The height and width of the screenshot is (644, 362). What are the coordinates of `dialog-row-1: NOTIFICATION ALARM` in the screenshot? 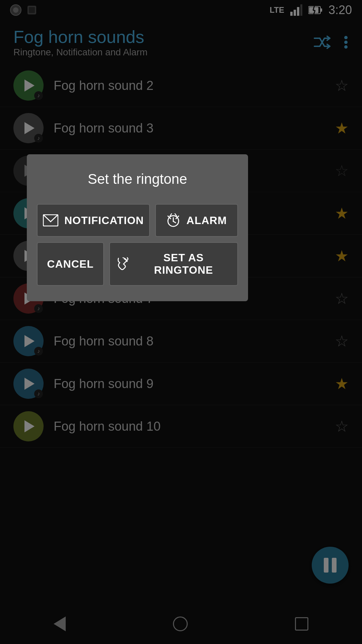 It's located at (137, 220).